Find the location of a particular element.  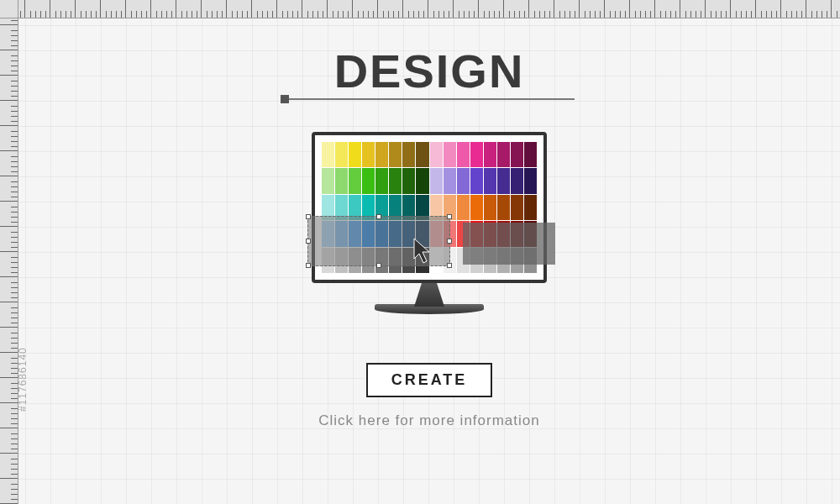

monitor-illustration is located at coordinates (429, 233).